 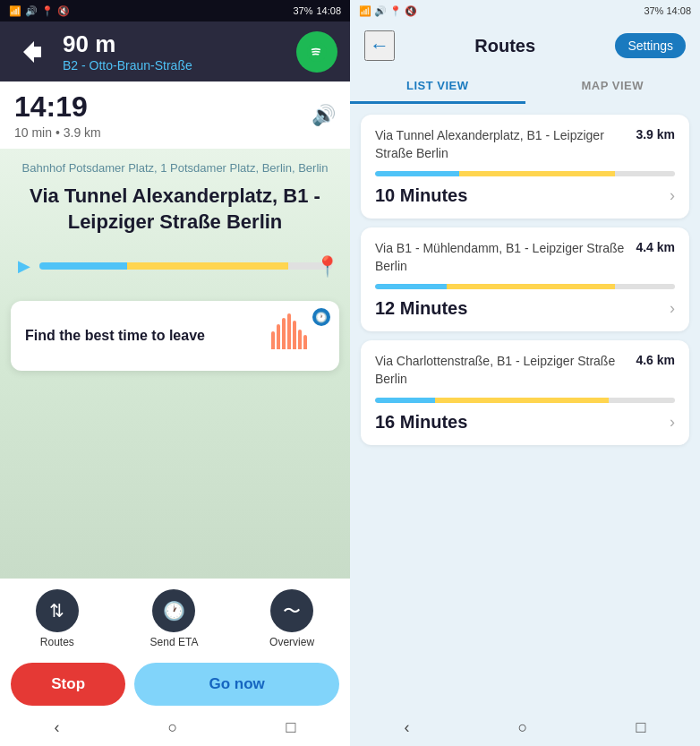 What do you see at coordinates (57, 727) in the screenshot?
I see `back-sys-btn: ‹` at bounding box center [57, 727].